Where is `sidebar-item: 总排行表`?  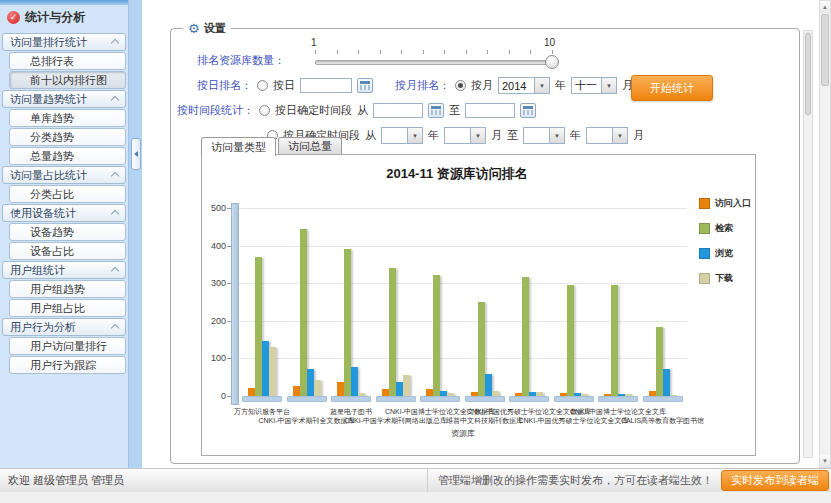 sidebar-item: 总排行表 is located at coordinates (68, 61).